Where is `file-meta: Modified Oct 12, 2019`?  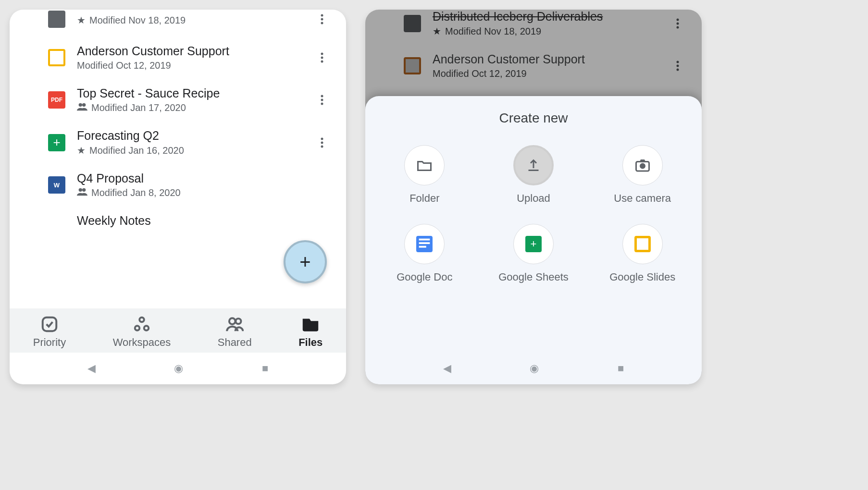 file-meta: Modified Oct 12, 2019 is located at coordinates (195, 65).